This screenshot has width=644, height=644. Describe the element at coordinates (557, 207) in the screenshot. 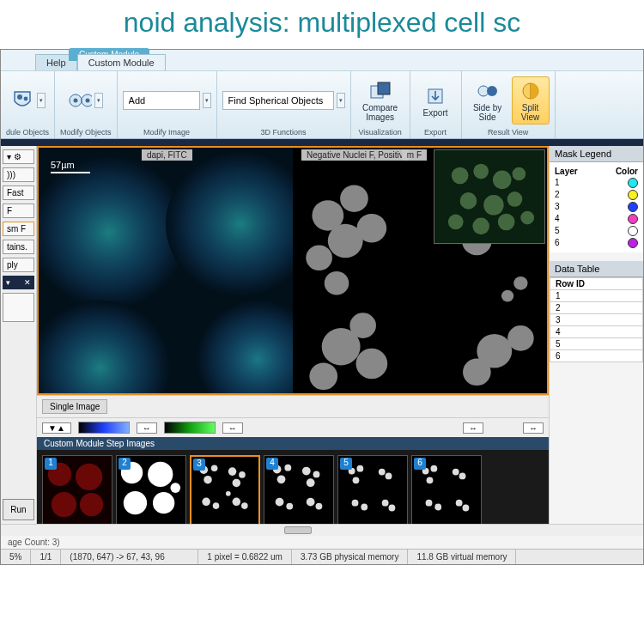

I see `legend-layer: 3` at that location.